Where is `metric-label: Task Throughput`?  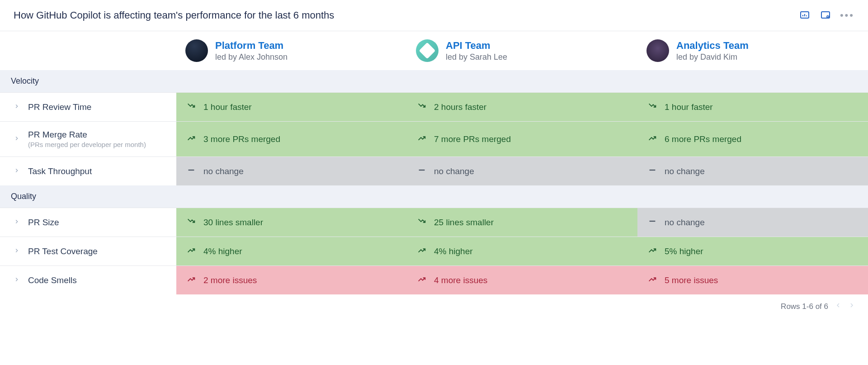
metric-label: Task Throughput is located at coordinates (60, 171).